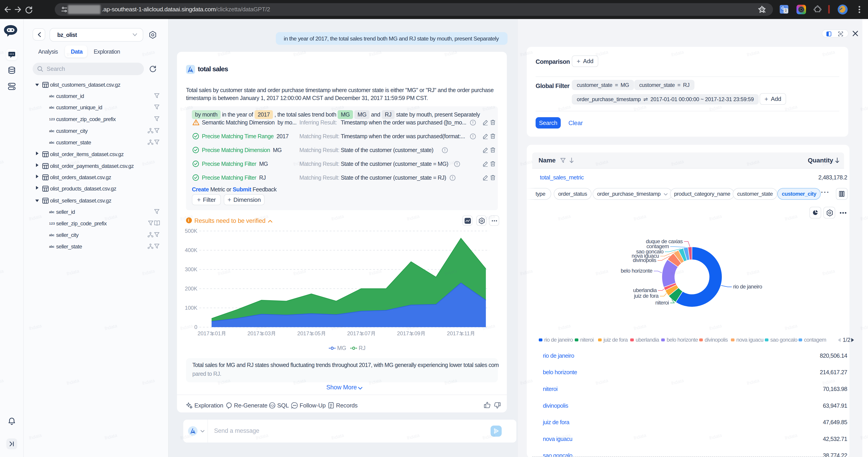 This screenshot has width=868, height=457. Describe the element at coordinates (662, 303) in the screenshot. I see `svg-text: niteroi` at that location.